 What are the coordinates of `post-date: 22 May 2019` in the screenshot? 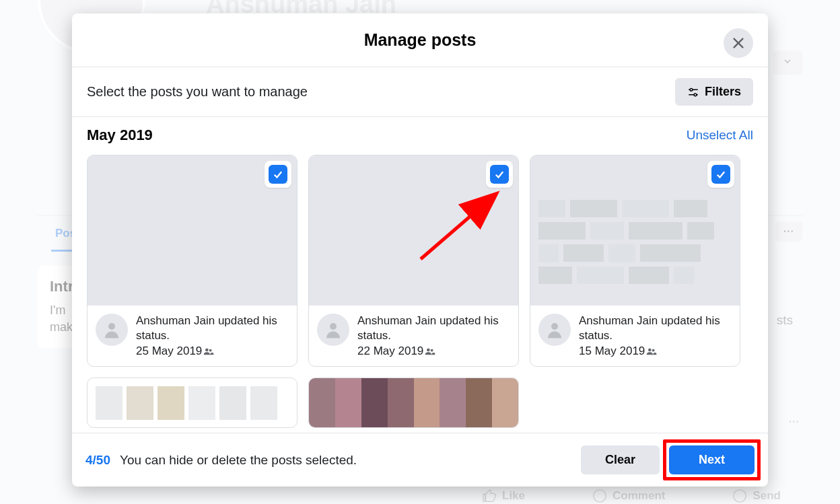 It's located at (390, 351).